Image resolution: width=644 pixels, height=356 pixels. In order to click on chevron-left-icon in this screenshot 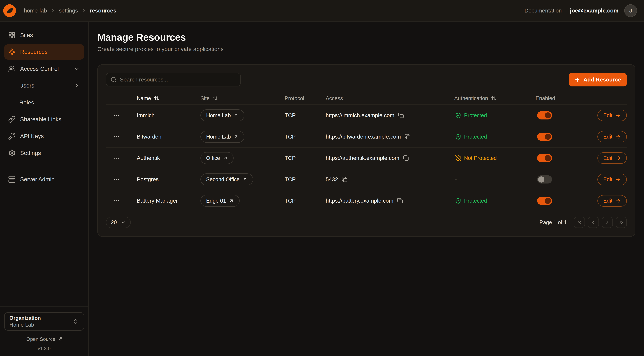, I will do `click(594, 222)`.